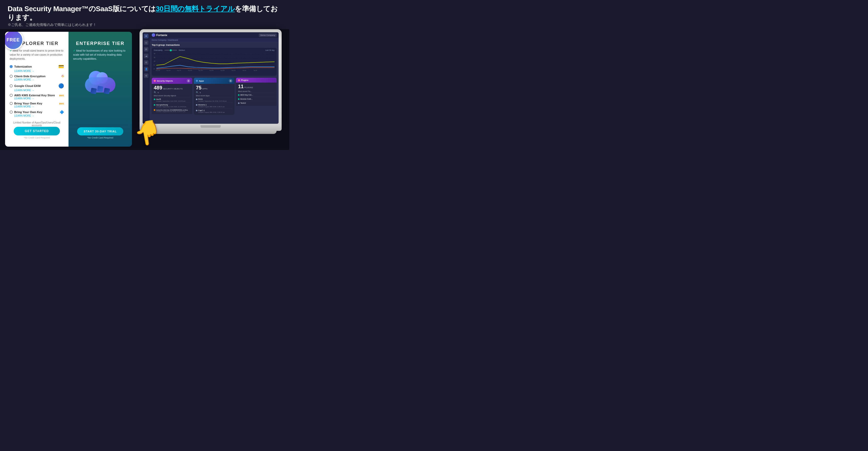 This screenshot has height=451, width=868. I want to click on fortanix-logo-icon, so click(154, 35).